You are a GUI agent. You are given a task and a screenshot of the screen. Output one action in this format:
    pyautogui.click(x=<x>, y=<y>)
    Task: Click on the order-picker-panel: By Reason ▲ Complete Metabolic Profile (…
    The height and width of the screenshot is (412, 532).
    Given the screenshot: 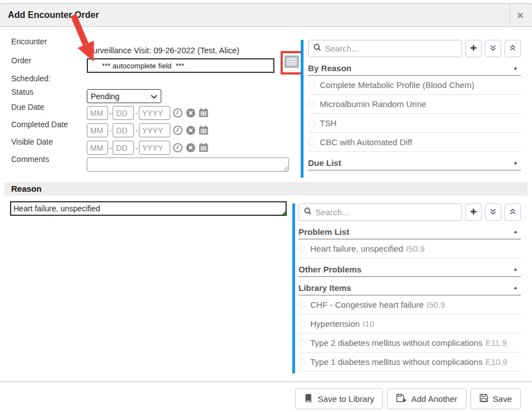 What is the action you would take?
    pyautogui.click(x=411, y=109)
    